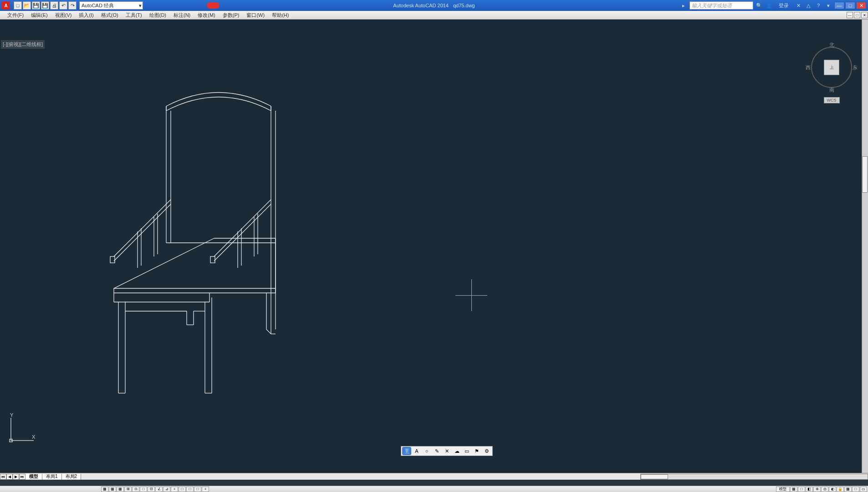  I want to click on search-input: 输入关键字或短语, so click(721, 5).